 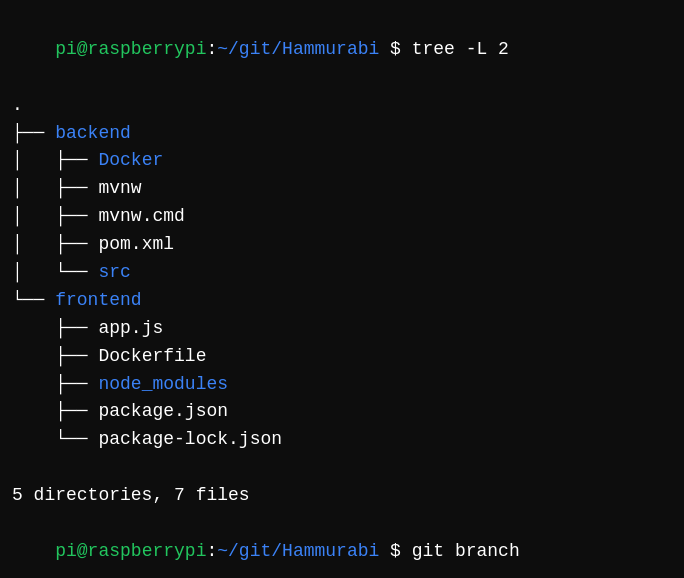 I want to click on tree-item-mvnw-cmd: │ ├── mvnw.cmd, so click(x=342, y=217).